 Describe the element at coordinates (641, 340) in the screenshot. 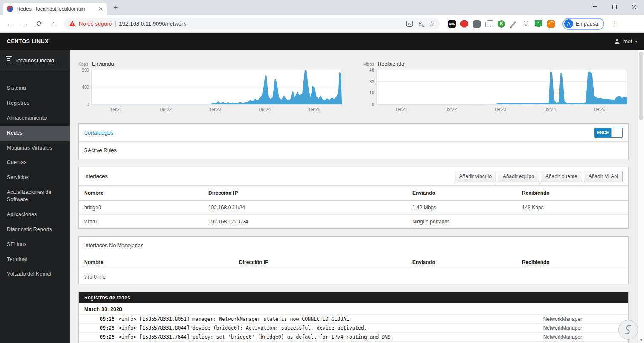

I see `scrollbar-down-arrow: ▼` at that location.